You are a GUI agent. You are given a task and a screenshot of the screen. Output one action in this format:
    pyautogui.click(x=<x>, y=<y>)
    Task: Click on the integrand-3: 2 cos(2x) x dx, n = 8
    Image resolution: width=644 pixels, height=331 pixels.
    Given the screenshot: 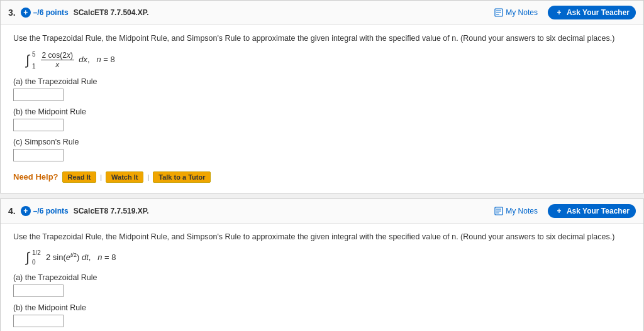 What is the action you would take?
    pyautogui.click(x=78, y=60)
    